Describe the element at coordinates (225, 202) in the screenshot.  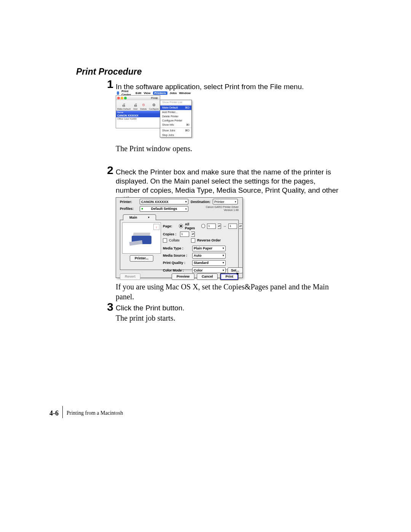
I see `destination-select: Printer▾` at that location.